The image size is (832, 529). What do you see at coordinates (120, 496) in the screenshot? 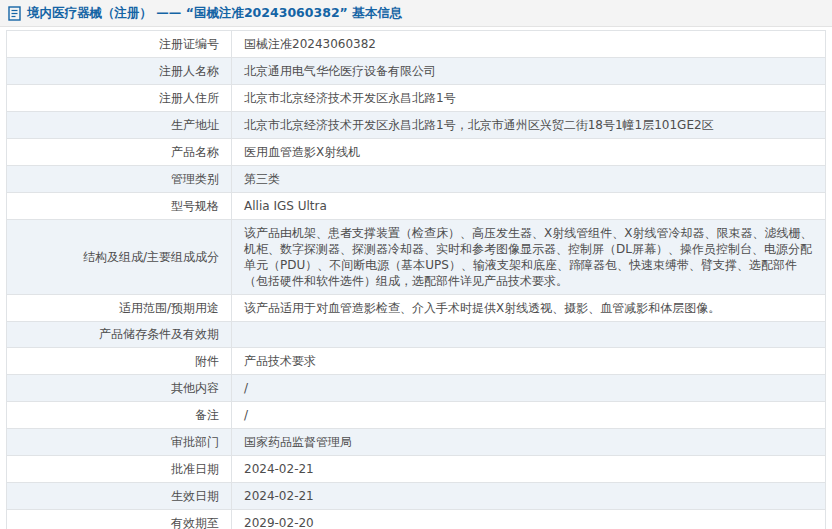
I see `row-label: 生效日期` at bounding box center [120, 496].